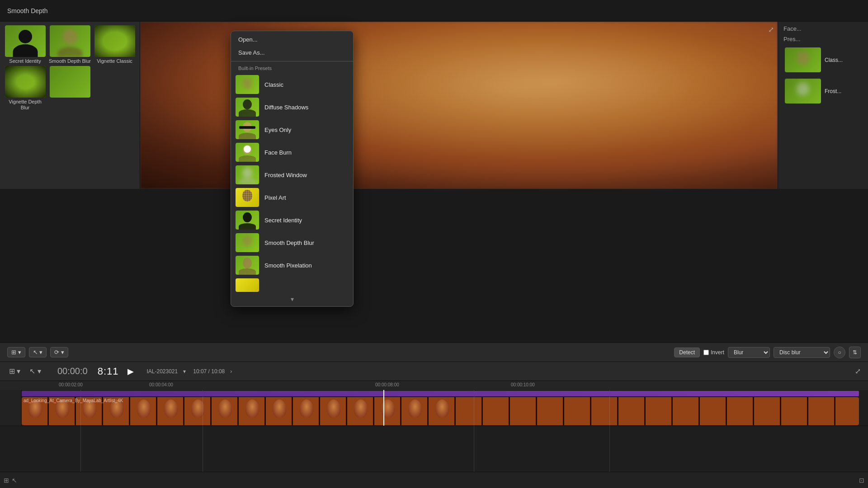  I want to click on video-clip: ad_Looking_At_Camera_By_MayaLab_Artlist_…, so click(440, 411).